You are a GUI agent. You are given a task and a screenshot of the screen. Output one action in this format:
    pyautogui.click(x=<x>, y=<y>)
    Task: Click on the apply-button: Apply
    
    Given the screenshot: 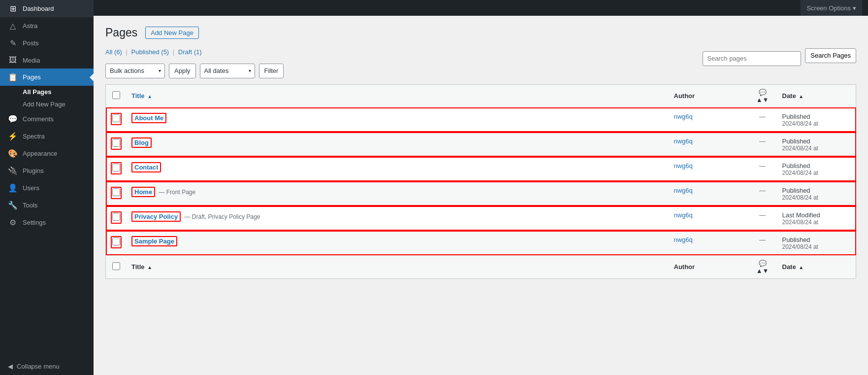 What is the action you would take?
    pyautogui.click(x=182, y=71)
    